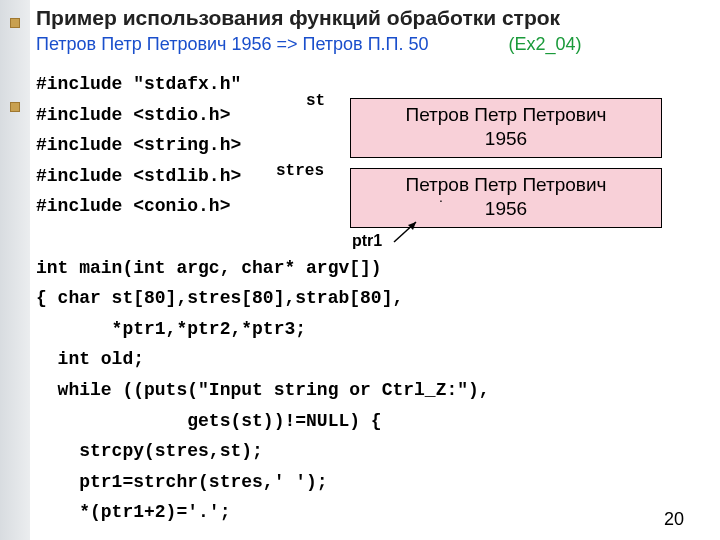 The width and height of the screenshot is (720, 540). Describe the element at coordinates (232, 44) in the screenshot. I see `subtitle-transform: Петров Петр Петрович 1956 => Петров П.П.…` at that location.